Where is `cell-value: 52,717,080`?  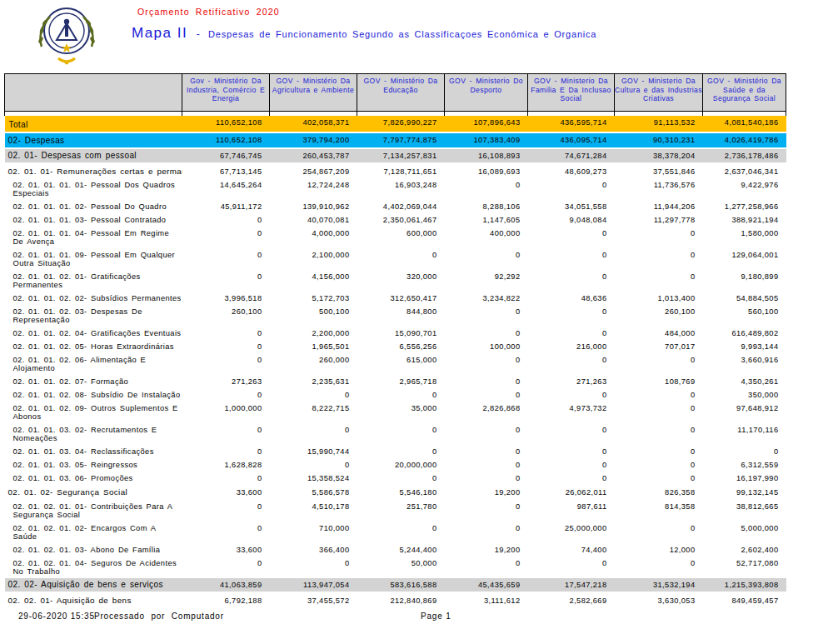 cell-value: 52,717,080 is located at coordinates (745, 567).